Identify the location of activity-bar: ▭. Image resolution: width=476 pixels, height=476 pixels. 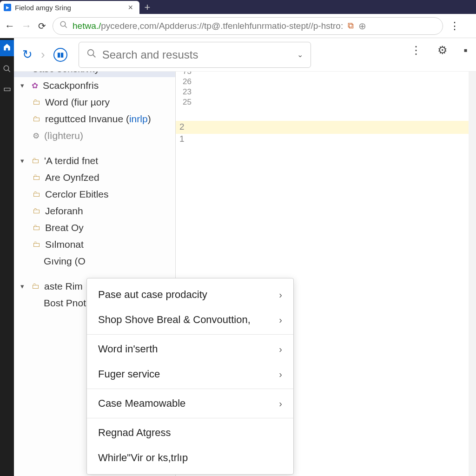
(7, 257).